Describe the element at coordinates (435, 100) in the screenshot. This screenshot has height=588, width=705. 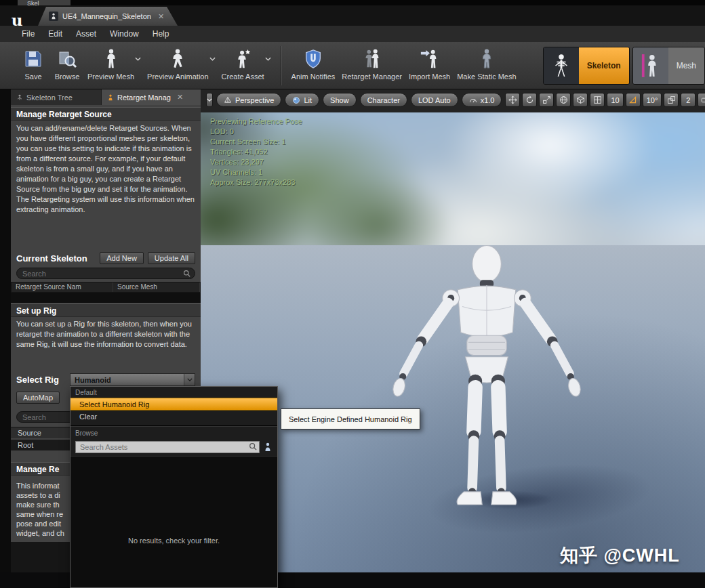
I see `lod-auto-button: LOD Auto` at that location.